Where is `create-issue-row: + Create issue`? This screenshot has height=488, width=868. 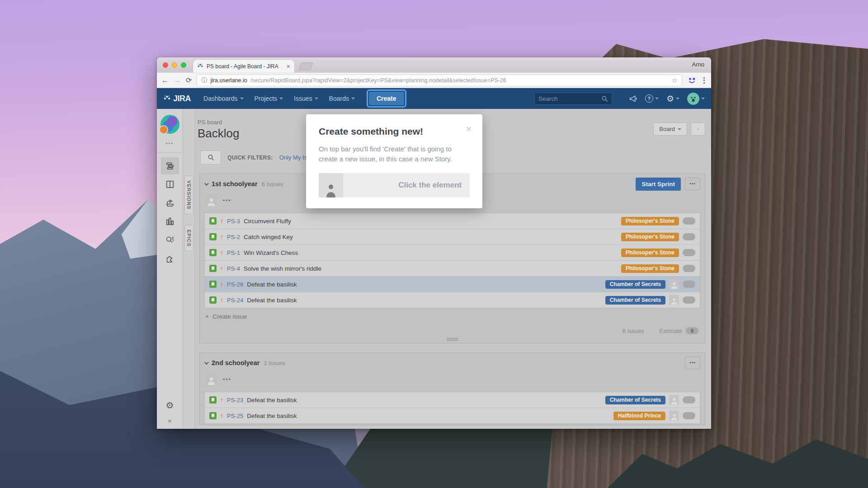 create-issue-row: + Create issue is located at coordinates (452, 316).